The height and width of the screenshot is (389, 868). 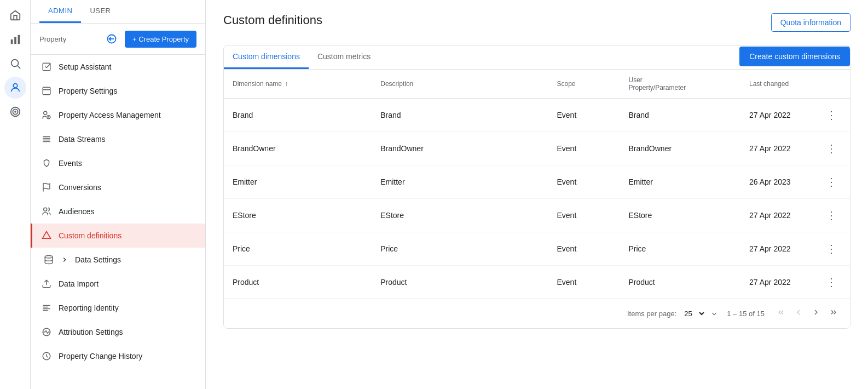 I want to click on tab-custom-dimensions: Custom dimensions, so click(x=266, y=57).